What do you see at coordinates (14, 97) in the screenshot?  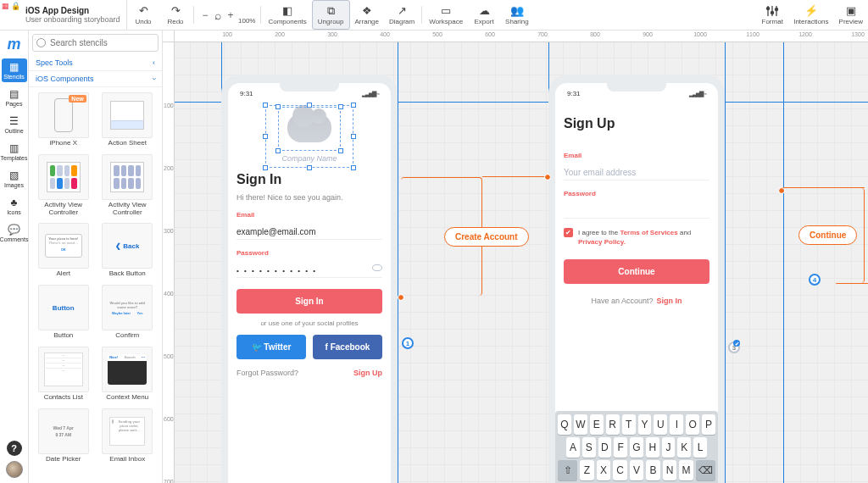 I see `rail-pages: ▤Pages` at bounding box center [14, 97].